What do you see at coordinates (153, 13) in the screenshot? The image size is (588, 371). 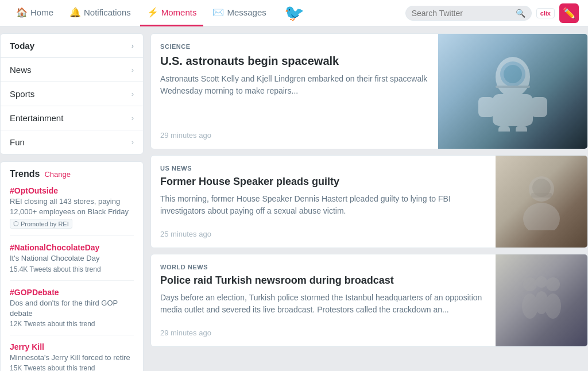 I see `moments-icon: ⚡` at bounding box center [153, 13].